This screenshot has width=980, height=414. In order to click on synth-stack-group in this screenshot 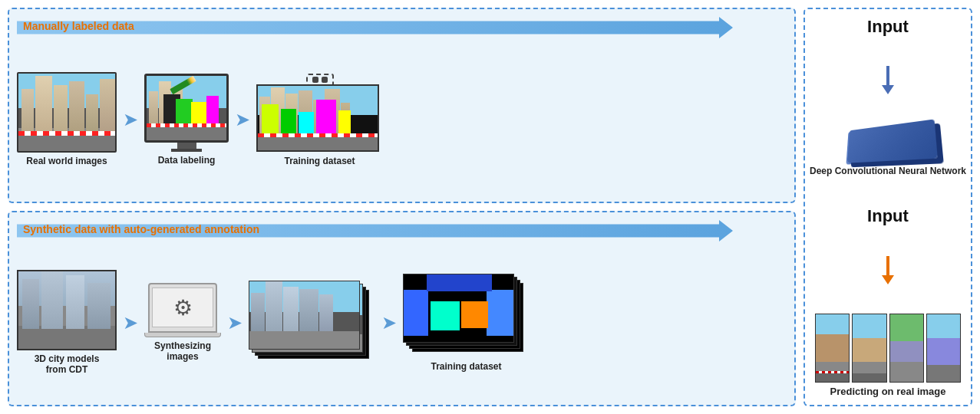, I will do `click(312, 323)`.